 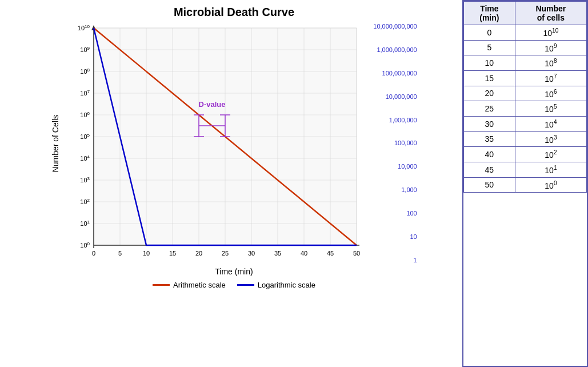 I want to click on right-label-1: 10,000,000,000, so click(x=395, y=26).